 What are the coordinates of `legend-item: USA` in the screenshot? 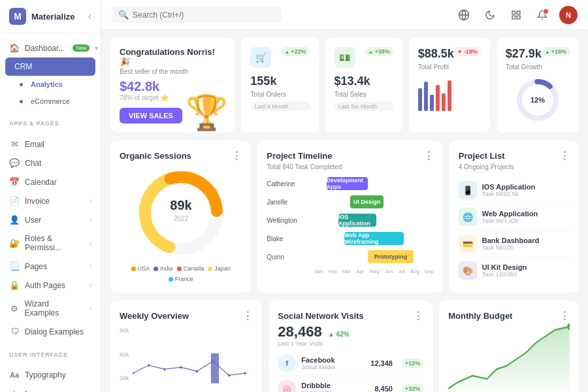 It's located at (141, 269).